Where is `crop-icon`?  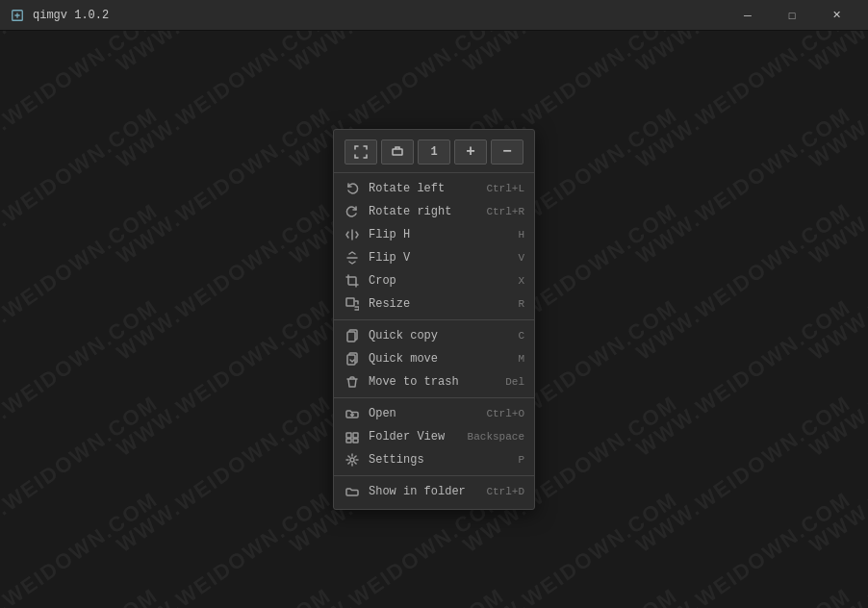 crop-icon is located at coordinates (352, 281).